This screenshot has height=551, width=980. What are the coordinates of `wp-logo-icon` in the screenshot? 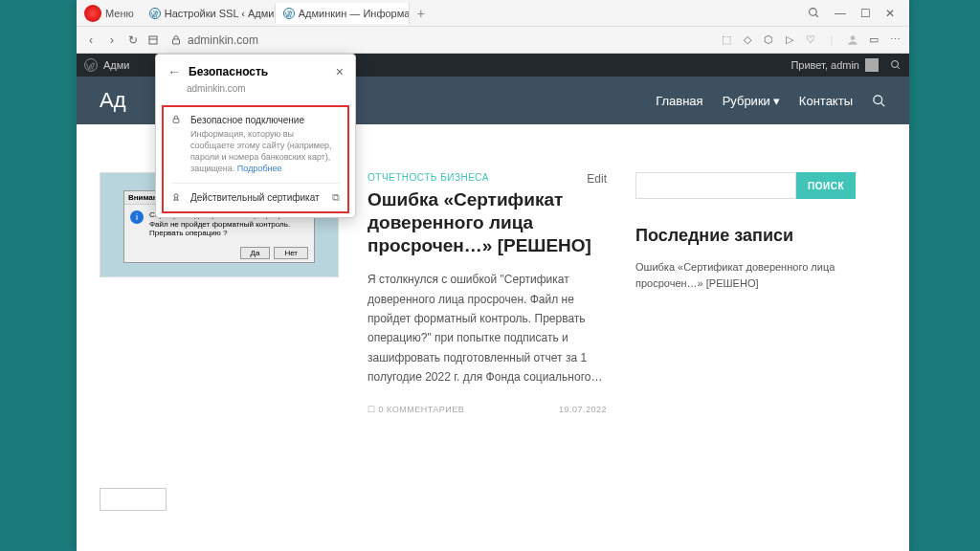 It's located at (91, 65).